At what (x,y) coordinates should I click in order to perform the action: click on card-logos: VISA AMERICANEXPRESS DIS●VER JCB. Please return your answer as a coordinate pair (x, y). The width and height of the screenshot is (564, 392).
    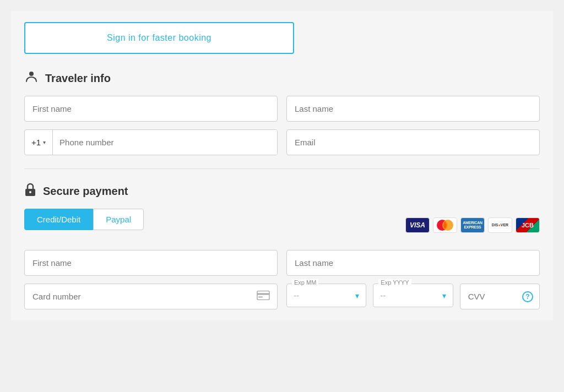
    Looking at the image, I should click on (473, 225).